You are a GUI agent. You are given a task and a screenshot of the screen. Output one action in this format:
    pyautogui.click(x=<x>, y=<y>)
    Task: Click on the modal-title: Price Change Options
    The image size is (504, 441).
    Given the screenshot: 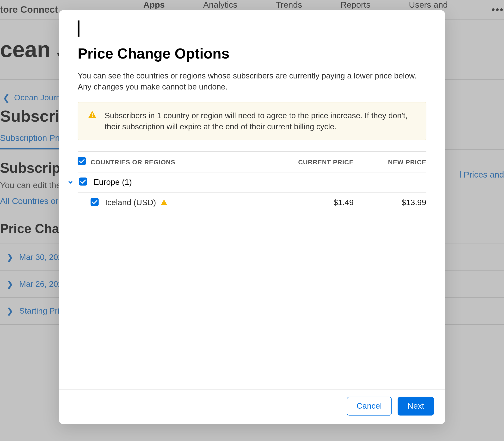 What is the action you would take?
    pyautogui.click(x=252, y=53)
    